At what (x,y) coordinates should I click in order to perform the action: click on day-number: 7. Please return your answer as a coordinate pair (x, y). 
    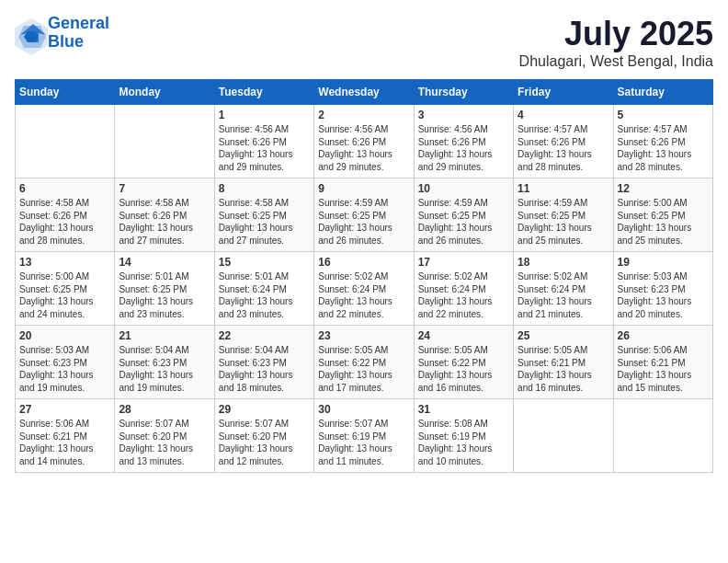
    Looking at the image, I should click on (164, 189).